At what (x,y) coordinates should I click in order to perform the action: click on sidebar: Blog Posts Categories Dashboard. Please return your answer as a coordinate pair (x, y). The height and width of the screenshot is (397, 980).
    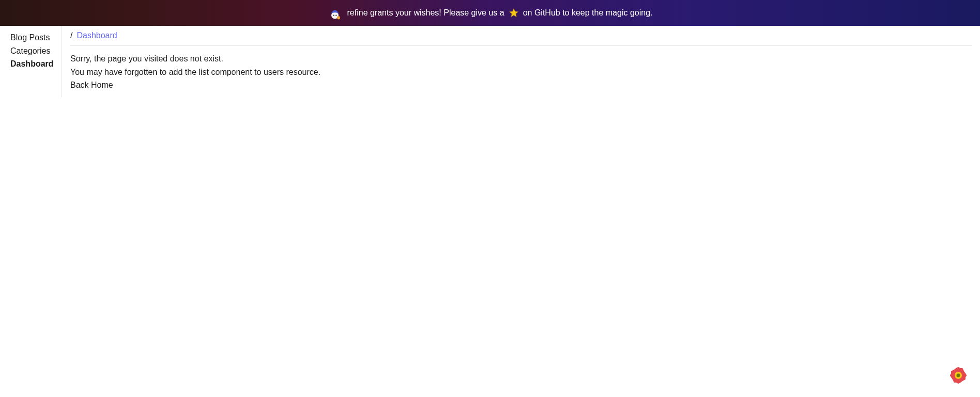
    Looking at the image, I should click on (31, 61).